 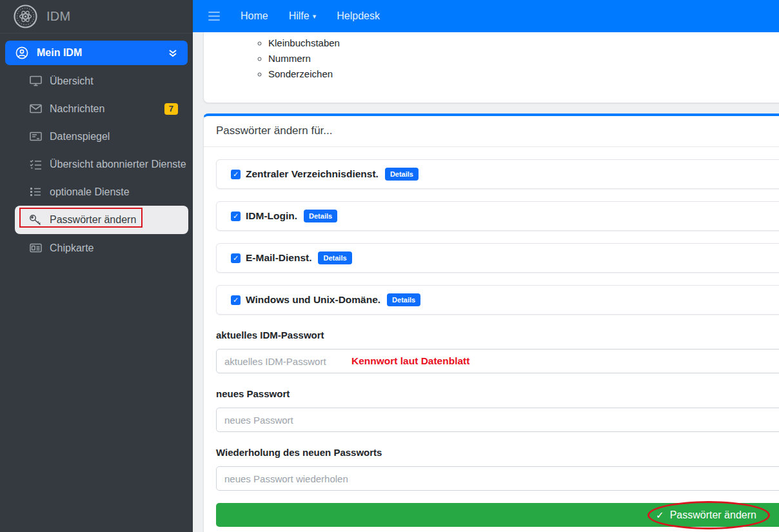 What do you see at coordinates (299, 16) in the screenshot?
I see `nav-link-label: Hilfe` at bounding box center [299, 16].